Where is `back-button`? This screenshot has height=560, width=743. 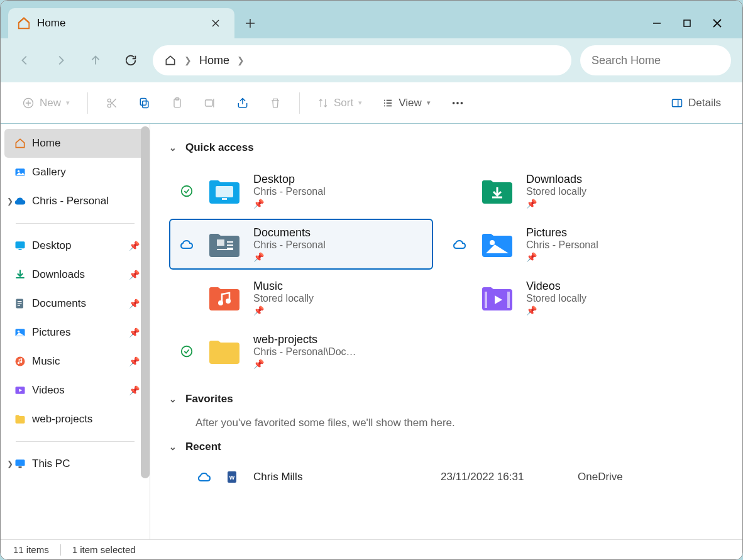 back-button is located at coordinates (25, 60).